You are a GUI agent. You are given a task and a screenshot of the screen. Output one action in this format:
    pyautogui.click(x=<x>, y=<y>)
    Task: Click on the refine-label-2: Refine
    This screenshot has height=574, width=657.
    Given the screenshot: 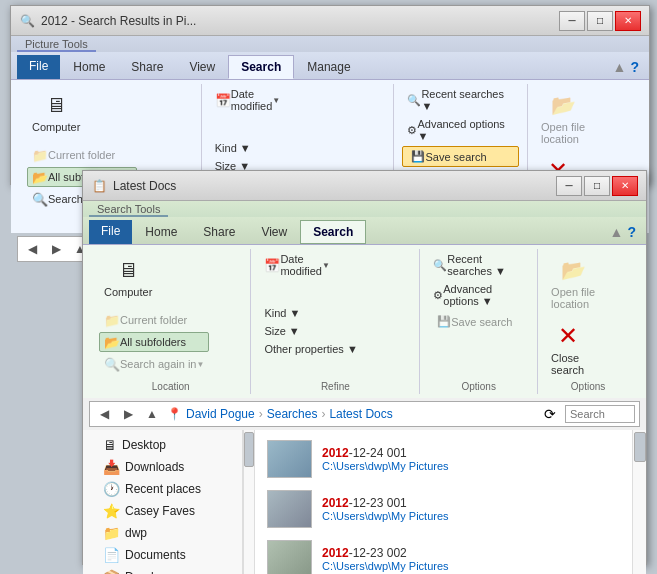 What is the action you would take?
    pyautogui.click(x=336, y=386)
    